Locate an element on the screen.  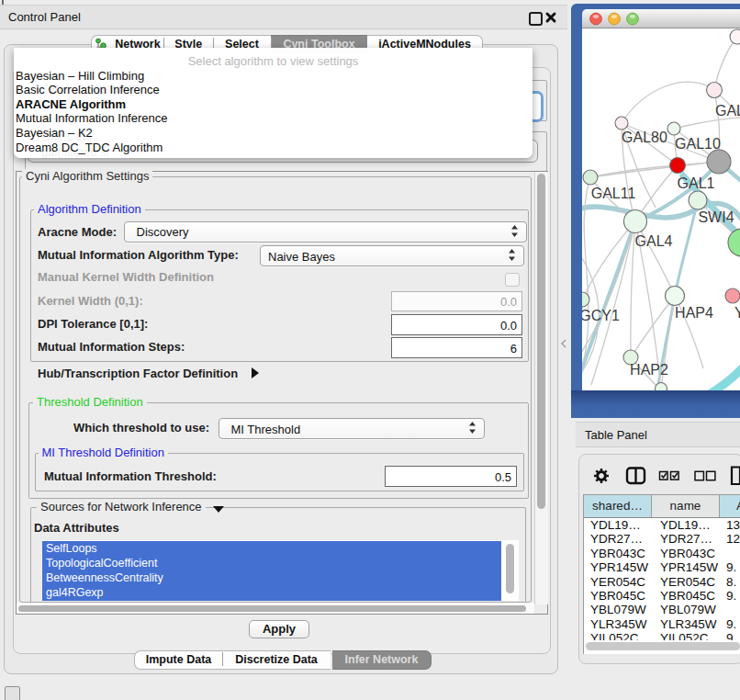
svg-text: GAL1 is located at coordinates (696, 184).